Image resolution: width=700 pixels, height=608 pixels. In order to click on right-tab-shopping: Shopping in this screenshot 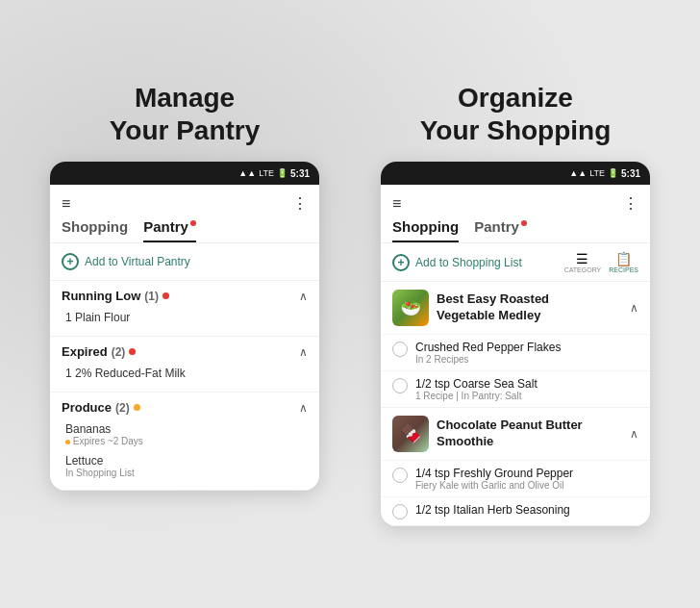, I will do `click(425, 231)`.